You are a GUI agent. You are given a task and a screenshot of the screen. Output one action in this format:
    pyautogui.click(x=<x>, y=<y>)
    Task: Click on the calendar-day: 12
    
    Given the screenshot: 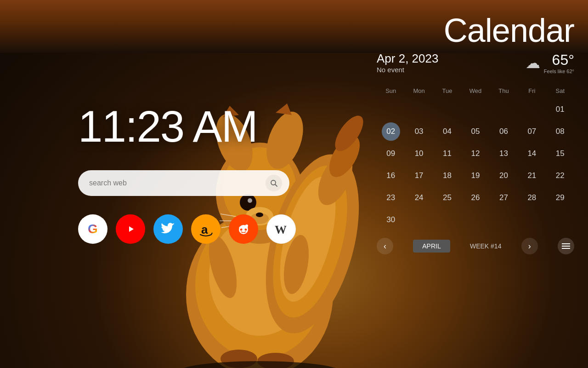 What is the action you would take?
    pyautogui.click(x=475, y=154)
    